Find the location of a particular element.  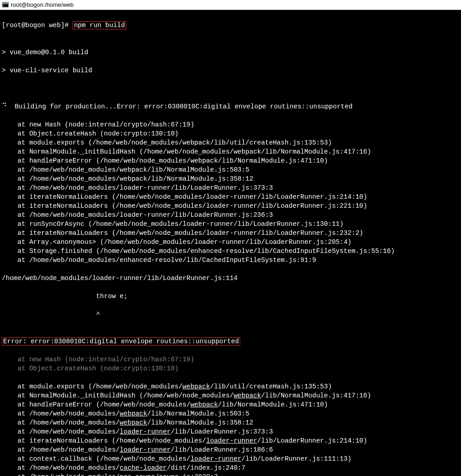

output-line: > vue_demo@0.1.0 build is located at coordinates (230, 52).